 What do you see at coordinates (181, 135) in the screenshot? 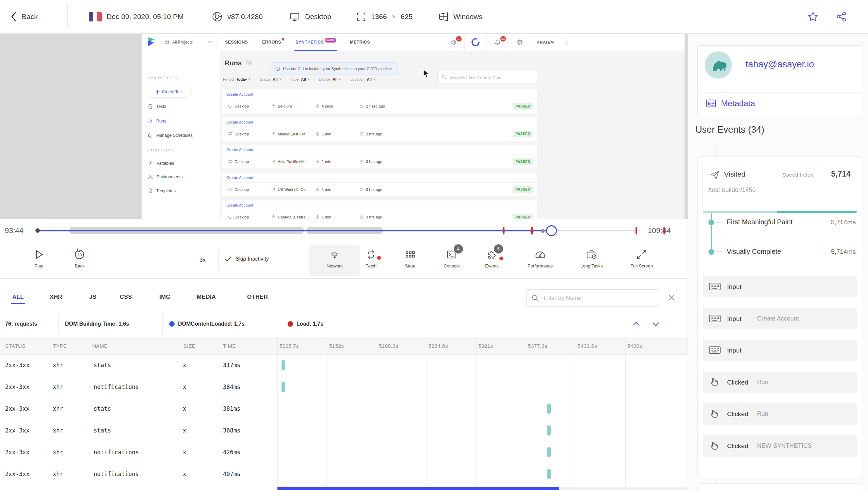
I see `replayed-app-sidebar: SYNTHETICS Create Test Tests Runs Manage…` at bounding box center [181, 135].